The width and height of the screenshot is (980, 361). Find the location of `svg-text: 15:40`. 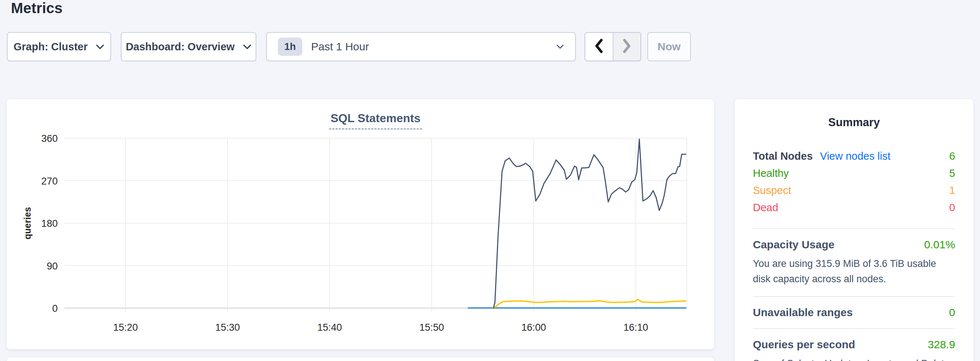

svg-text: 15:40 is located at coordinates (329, 328).